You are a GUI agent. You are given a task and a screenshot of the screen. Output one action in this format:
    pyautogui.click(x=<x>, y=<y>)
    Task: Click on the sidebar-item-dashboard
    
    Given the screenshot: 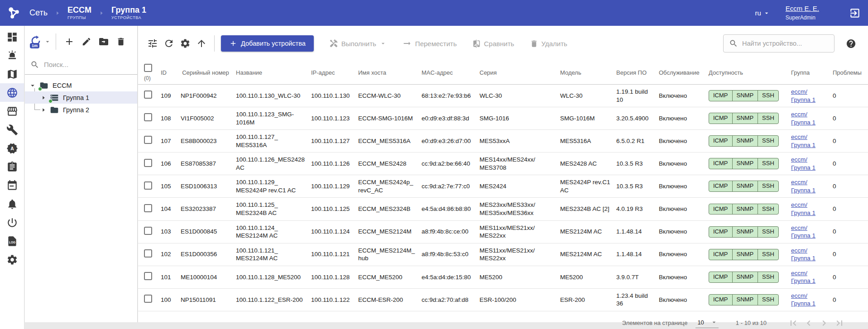 What is the action you would take?
    pyautogui.click(x=12, y=37)
    